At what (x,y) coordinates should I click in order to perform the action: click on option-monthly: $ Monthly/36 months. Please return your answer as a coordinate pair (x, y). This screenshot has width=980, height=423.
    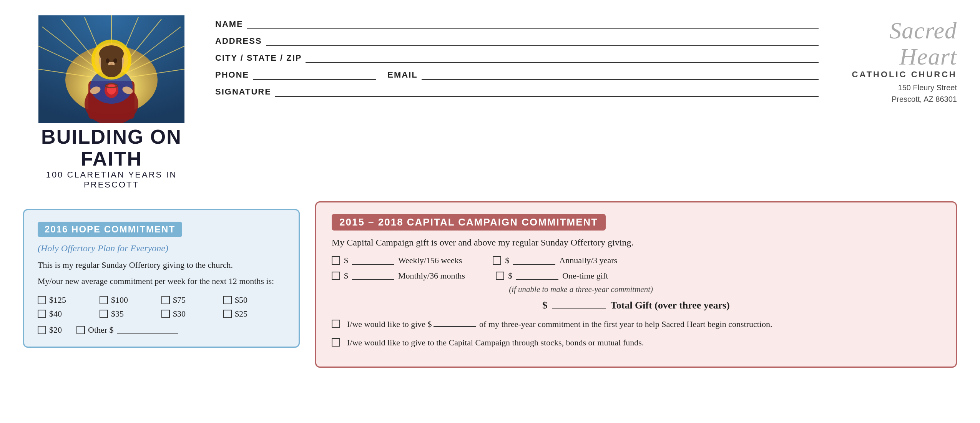
    Looking at the image, I should click on (398, 276).